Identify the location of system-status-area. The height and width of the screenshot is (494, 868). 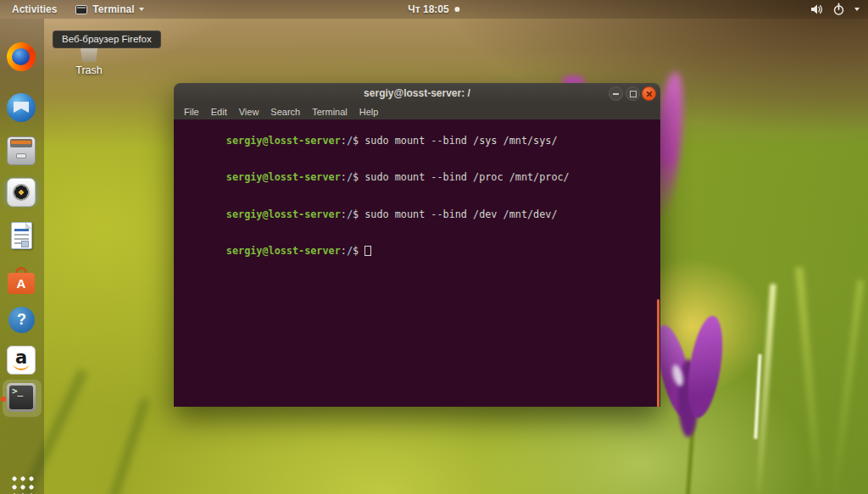
(834, 9).